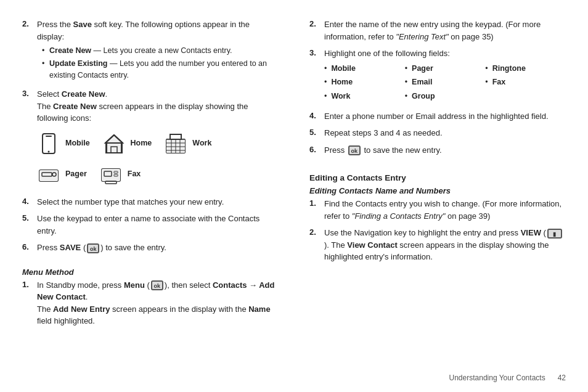  I want to click on icon-fax: Fax, so click(120, 174).